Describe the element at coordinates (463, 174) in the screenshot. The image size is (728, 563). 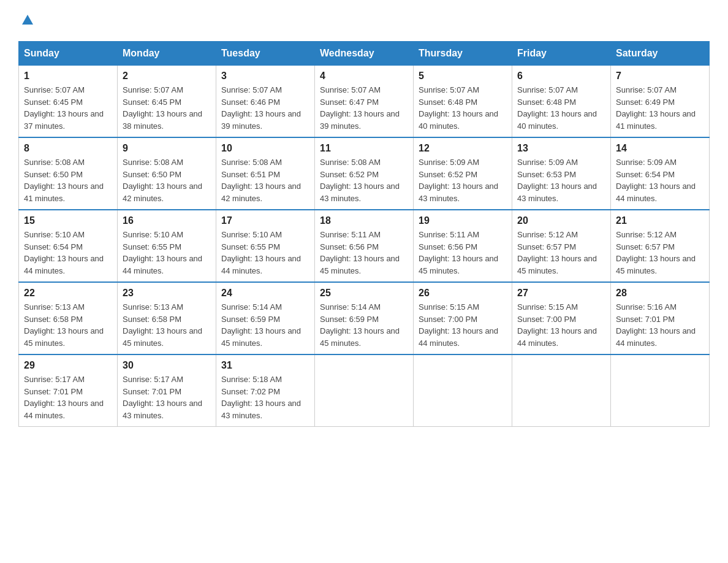
I see `calendar-cell: 12Sunrise: 5:09 AMSunset: 6:52 PMDayligh…` at that location.